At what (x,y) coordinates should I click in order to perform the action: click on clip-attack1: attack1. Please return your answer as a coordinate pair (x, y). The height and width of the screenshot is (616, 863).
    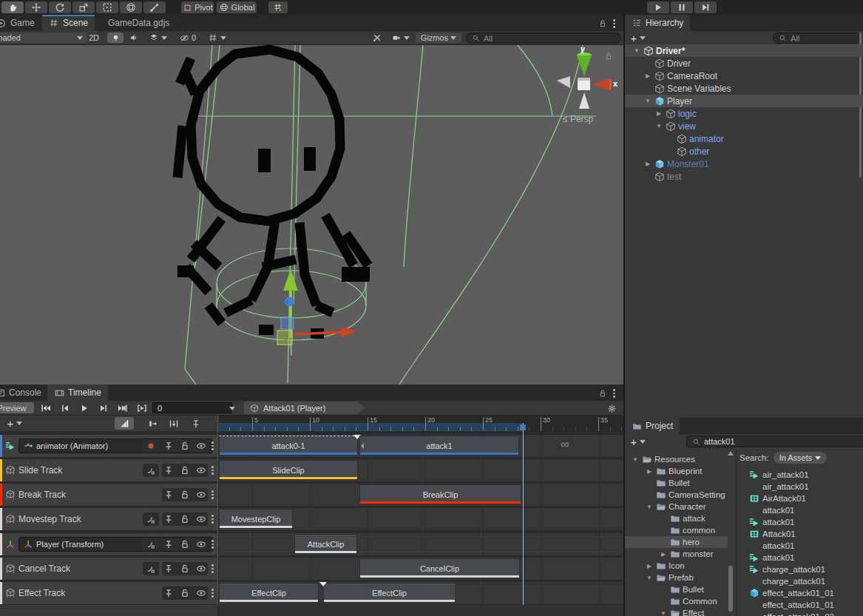
    Looking at the image, I should click on (439, 445).